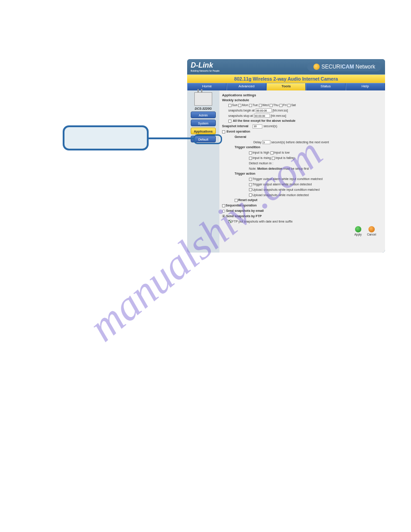 The image size is (411, 532). What do you see at coordinates (262, 116) in the screenshot?
I see `stop-input` at bounding box center [262, 116].